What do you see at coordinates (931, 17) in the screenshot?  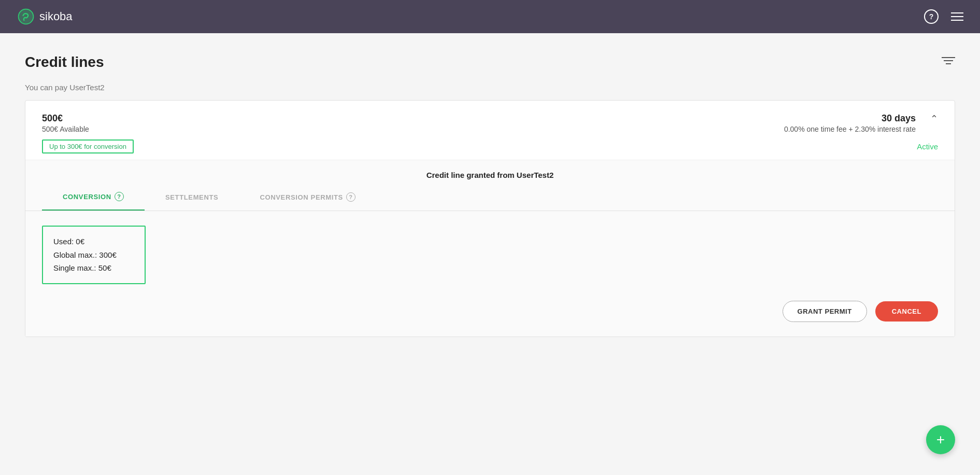 I see `help-button: ?` at bounding box center [931, 17].